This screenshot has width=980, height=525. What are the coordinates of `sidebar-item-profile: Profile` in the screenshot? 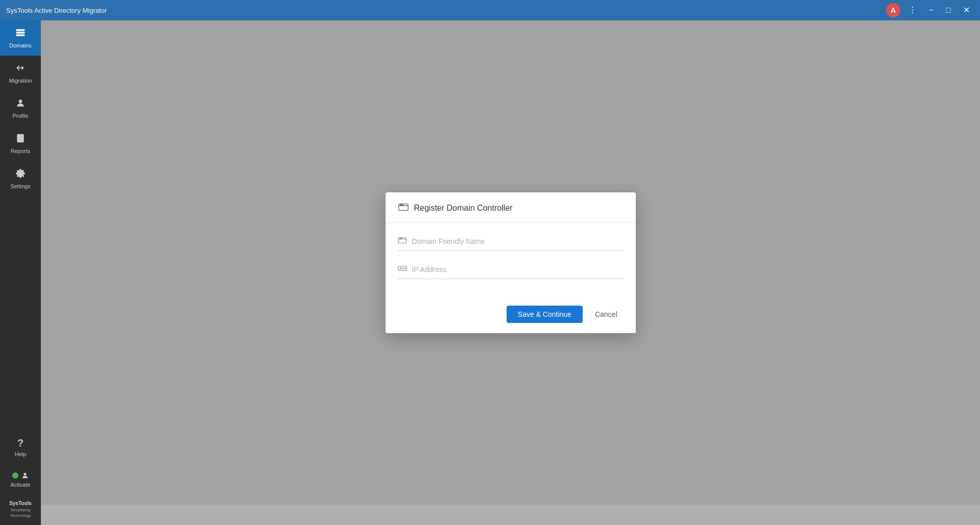 It's located at (20, 108).